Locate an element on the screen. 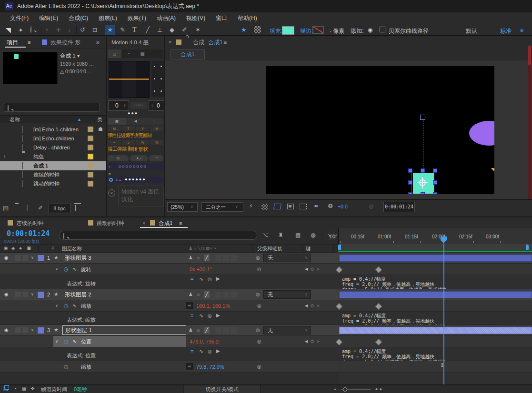 This screenshot has height=393, width=532. shape-tool-active: ★ is located at coordinates (110, 30).